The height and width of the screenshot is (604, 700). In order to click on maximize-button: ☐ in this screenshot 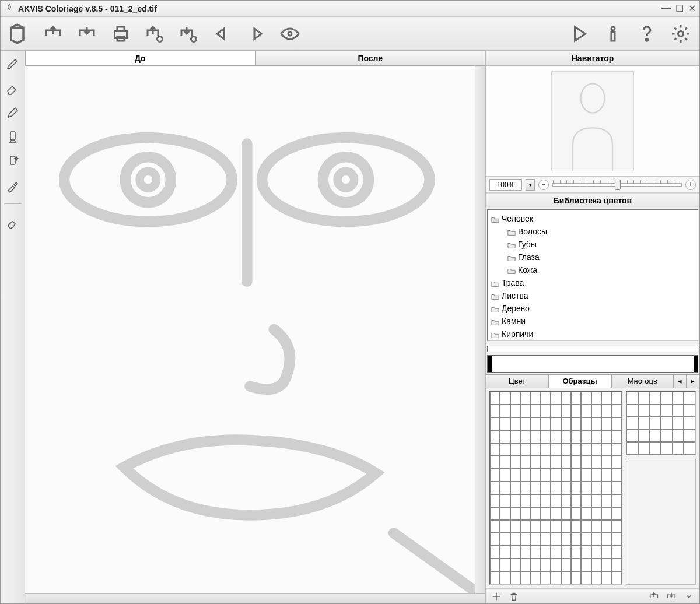, I will do `click(680, 8)`.